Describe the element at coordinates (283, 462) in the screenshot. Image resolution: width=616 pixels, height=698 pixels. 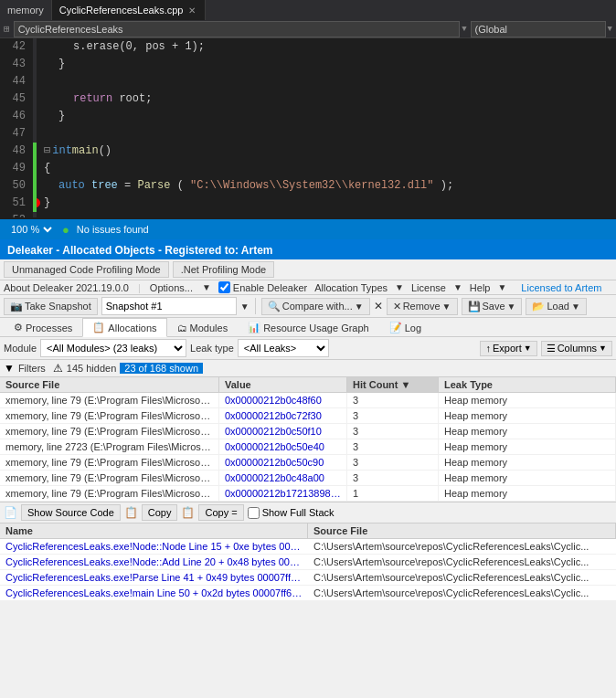
I see `td-value: 0x00000212b0c50c90` at that location.